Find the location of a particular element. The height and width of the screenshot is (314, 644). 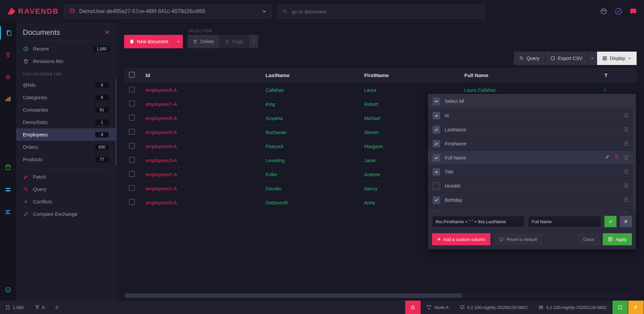

nav-info-icon is located at coordinates (8, 290).